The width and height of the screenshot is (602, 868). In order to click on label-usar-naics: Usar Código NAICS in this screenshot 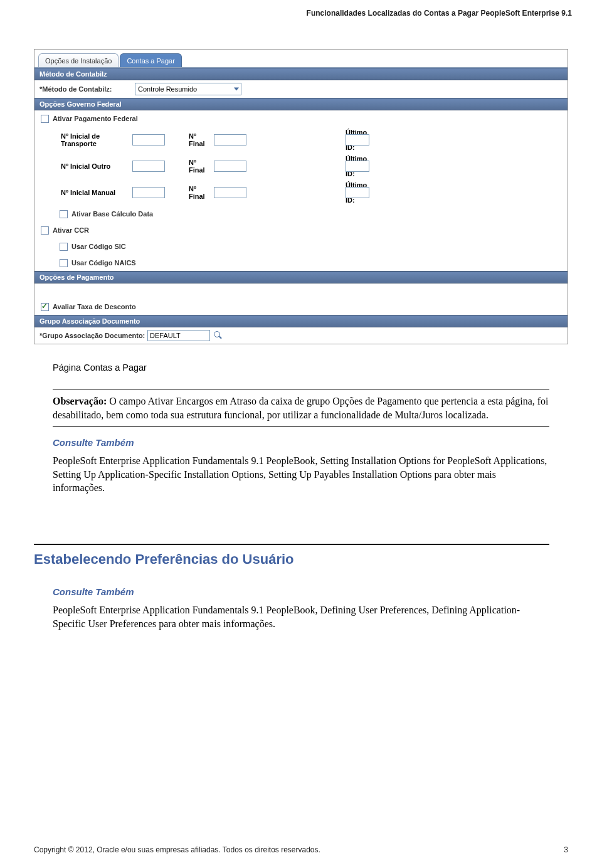, I will do `click(104, 263)`.